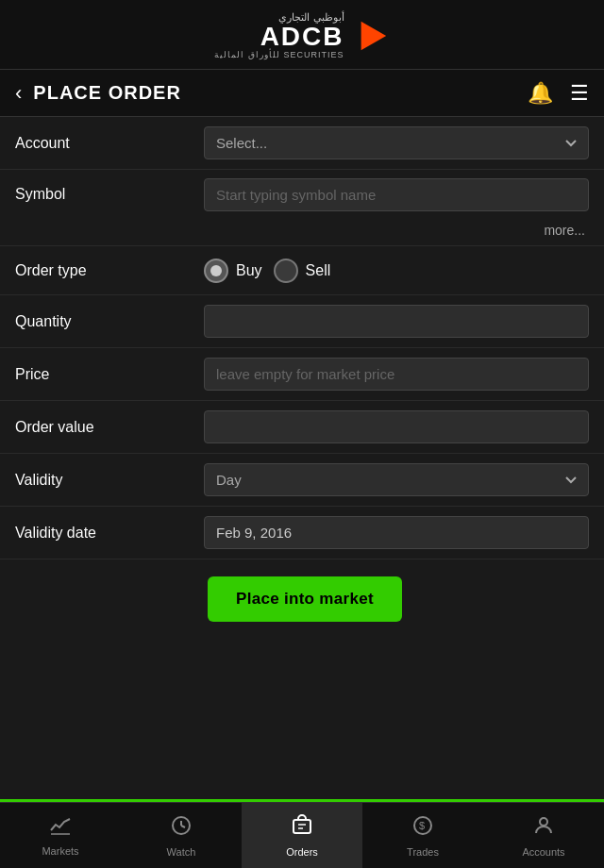 This screenshot has width=604, height=868. What do you see at coordinates (286, 271) in the screenshot?
I see `sell-radio` at bounding box center [286, 271].